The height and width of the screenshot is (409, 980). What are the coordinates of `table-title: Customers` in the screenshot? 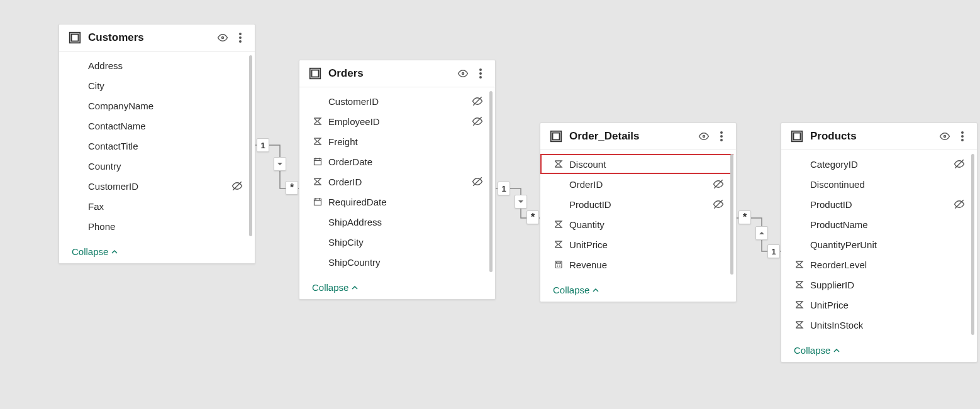 It's located at (150, 38).